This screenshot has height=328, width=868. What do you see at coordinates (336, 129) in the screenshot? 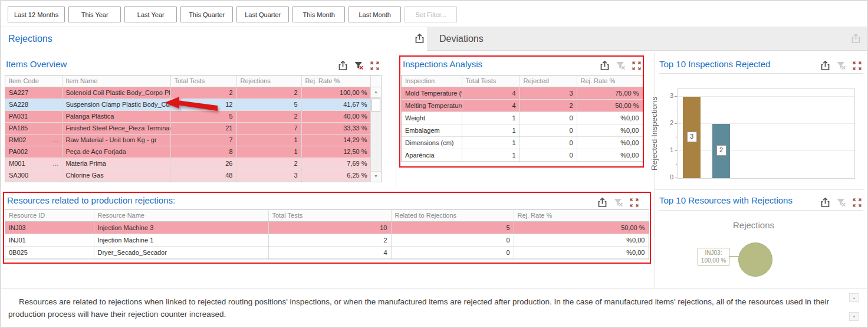
I see `rej-rate-cell: 33,33 %` at bounding box center [336, 129].